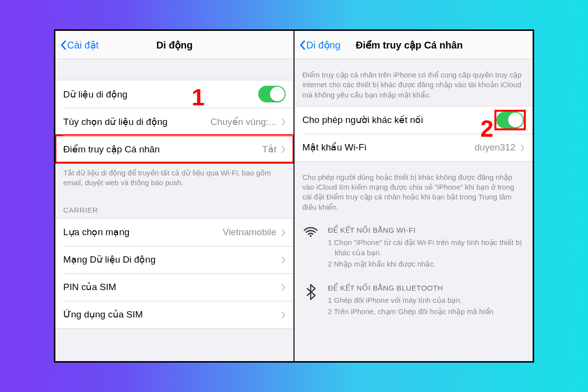  What do you see at coordinates (79, 45) in the screenshot?
I see `back-button: Cài đặt` at bounding box center [79, 45].